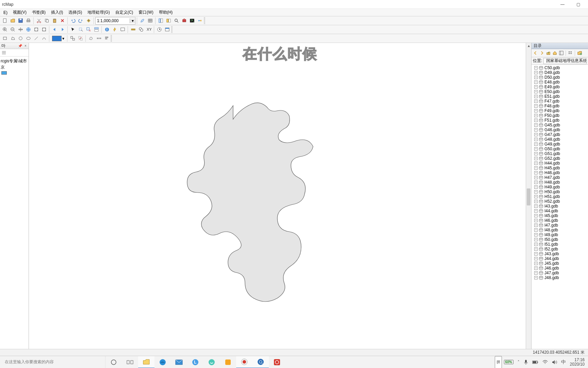 The width and height of the screenshot is (588, 368). I want to click on catalog-item: +G50.gdb, so click(560, 149).